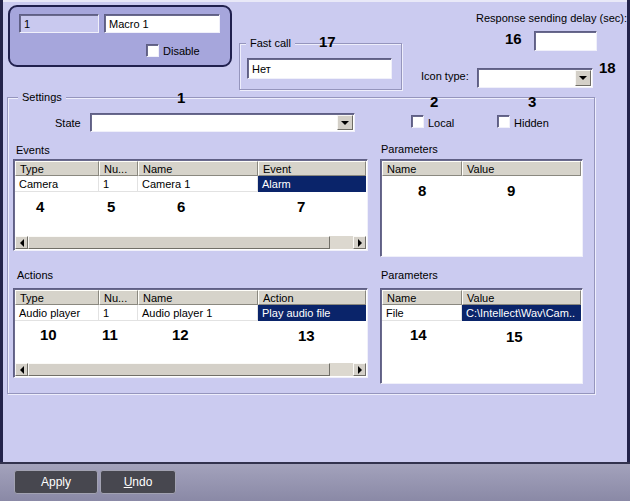 The image size is (630, 501). What do you see at coordinates (608, 68) in the screenshot?
I see `annotation-18: 18` at bounding box center [608, 68].